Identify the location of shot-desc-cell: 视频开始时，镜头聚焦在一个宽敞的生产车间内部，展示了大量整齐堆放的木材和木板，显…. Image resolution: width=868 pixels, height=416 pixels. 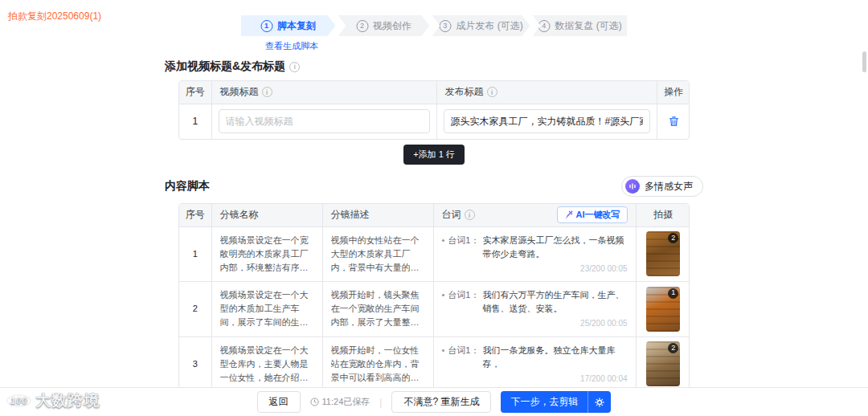
(378, 310).